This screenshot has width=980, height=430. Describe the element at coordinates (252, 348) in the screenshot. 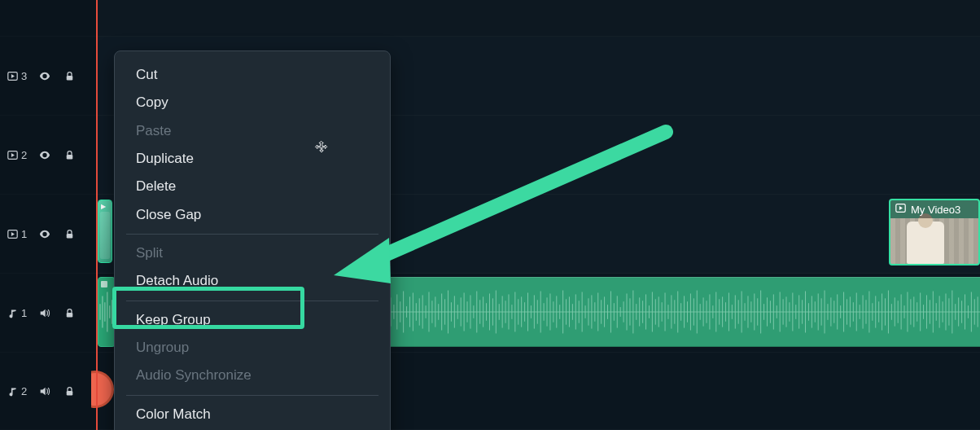

I see `menu-ungroup: Ungroup` at that location.